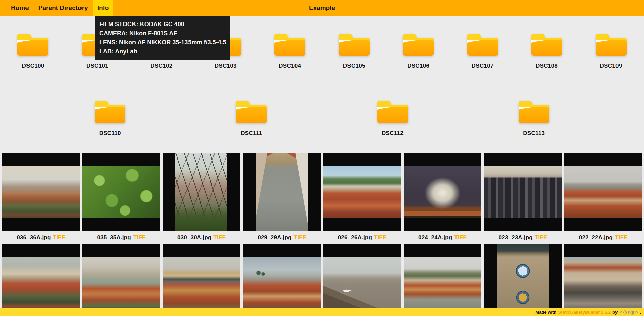  Describe the element at coordinates (34, 238) in the screenshot. I see `image-filename: 036_36A.jpg` at that location.